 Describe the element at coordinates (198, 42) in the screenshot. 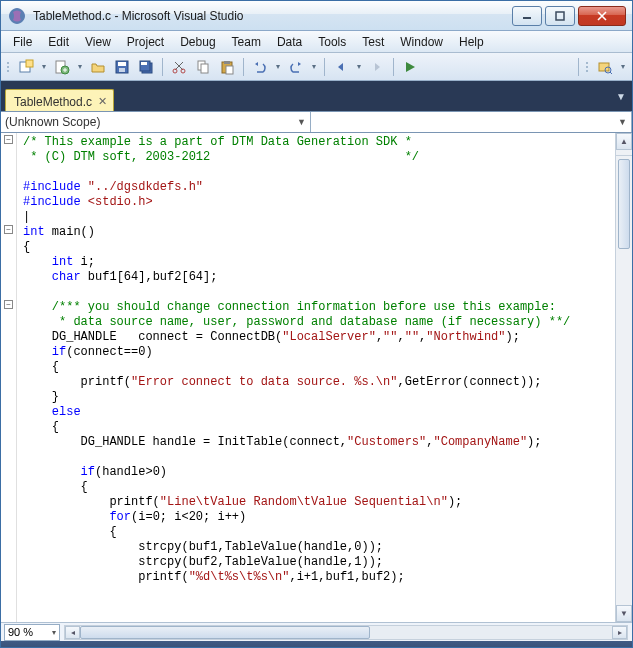

I see `menu-debug: Debug` at that location.